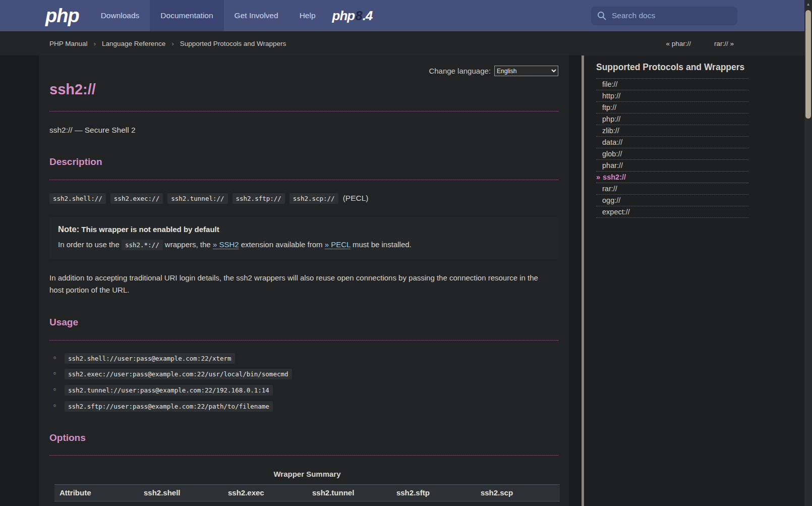 This screenshot has width=812, height=506. Describe the element at coordinates (308, 16) in the screenshot. I see `nav-item: Help` at that location.